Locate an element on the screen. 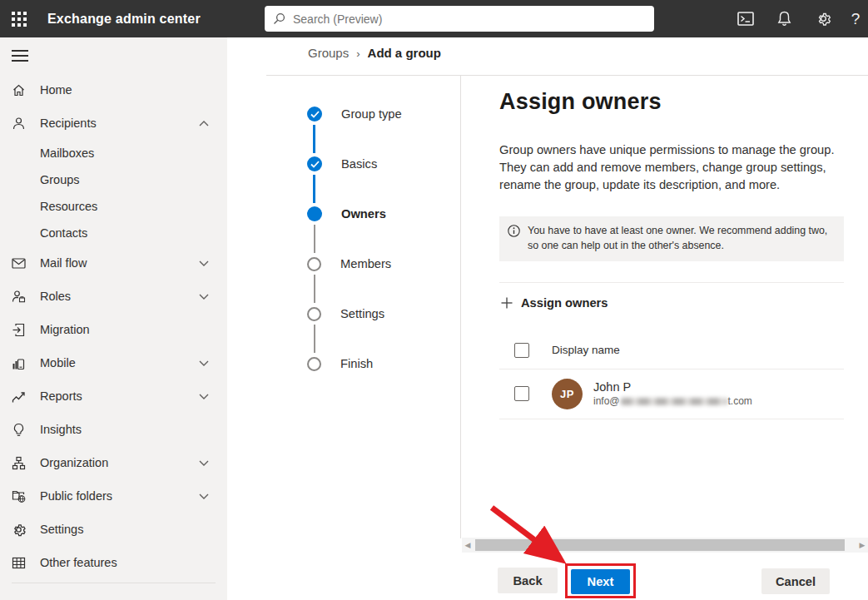  person-email: info@ t.com is located at coordinates (672, 401).